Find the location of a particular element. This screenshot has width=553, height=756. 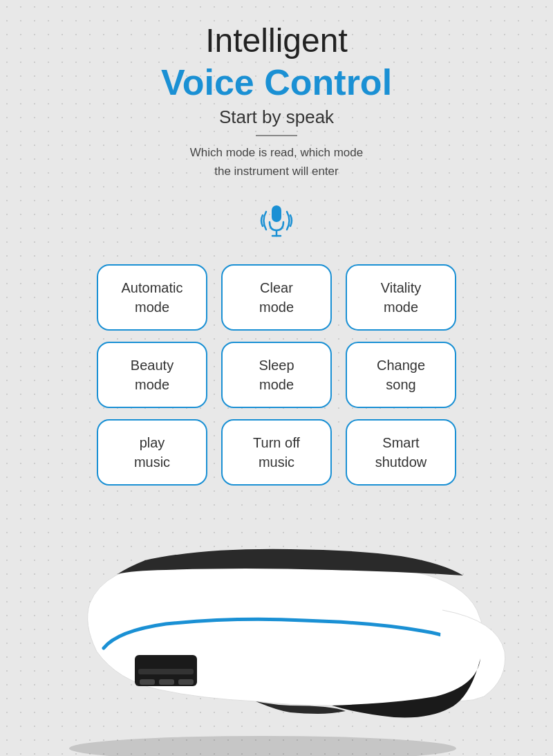

voice-button-turn-off-music: Turn off music is located at coordinates (276, 452).